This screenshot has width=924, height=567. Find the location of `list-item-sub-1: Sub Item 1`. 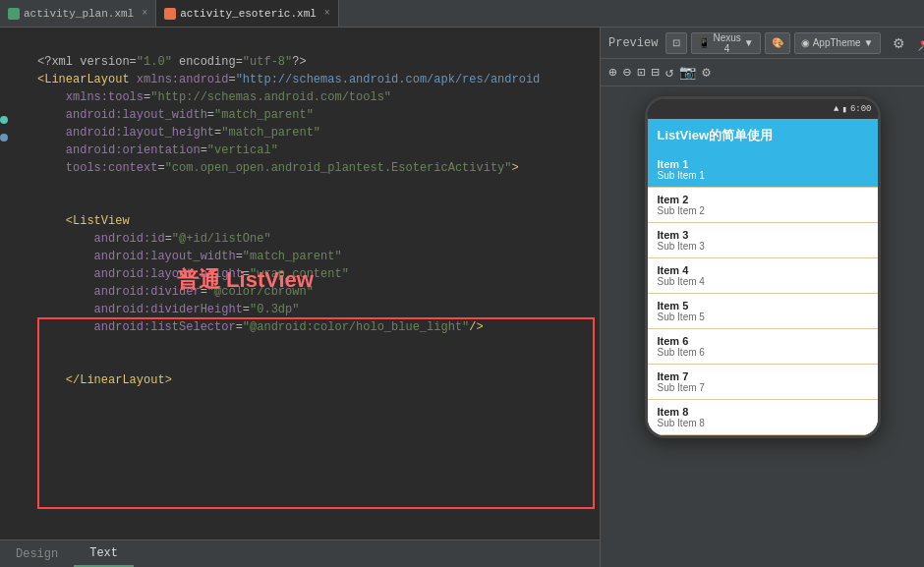

list-item-sub-1: Sub Item 1 is located at coordinates (763, 175).